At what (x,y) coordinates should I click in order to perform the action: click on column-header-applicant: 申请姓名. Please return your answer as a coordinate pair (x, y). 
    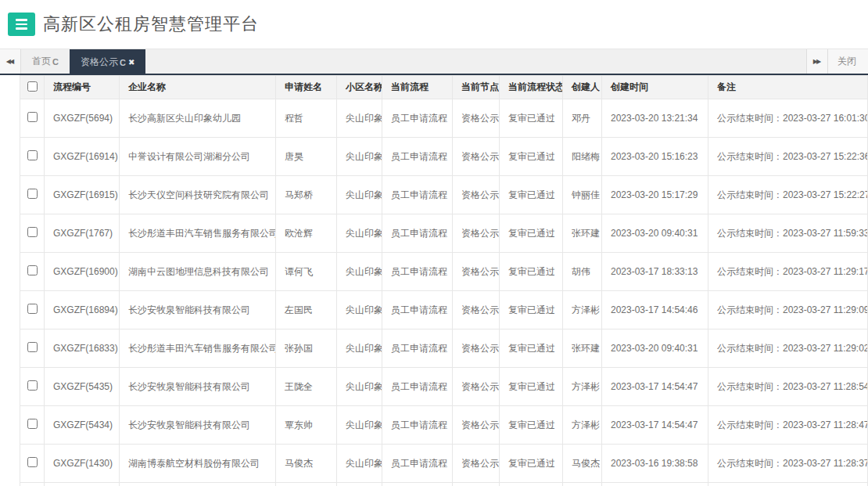
    Looking at the image, I should click on (307, 88).